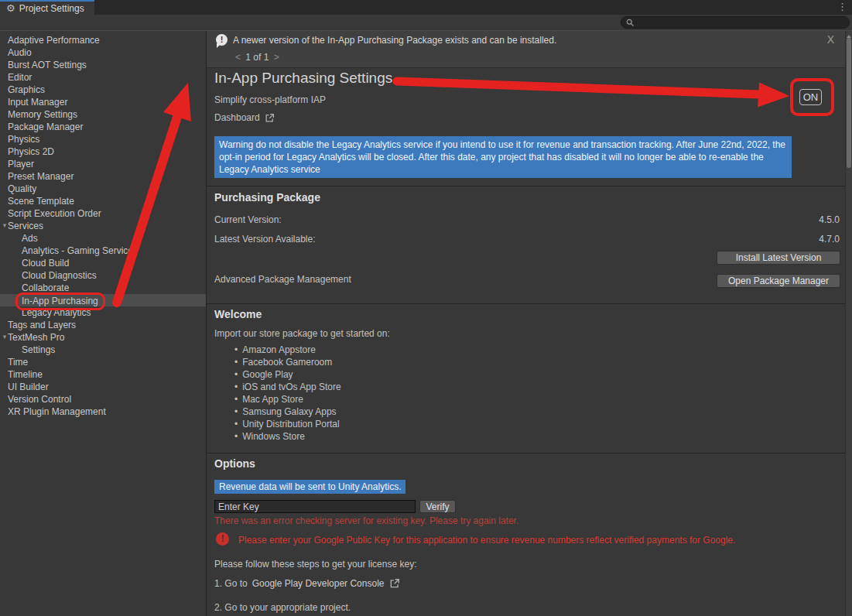 The width and height of the screenshot is (852, 616). I want to click on scrollbar-thumb, so click(849, 103).